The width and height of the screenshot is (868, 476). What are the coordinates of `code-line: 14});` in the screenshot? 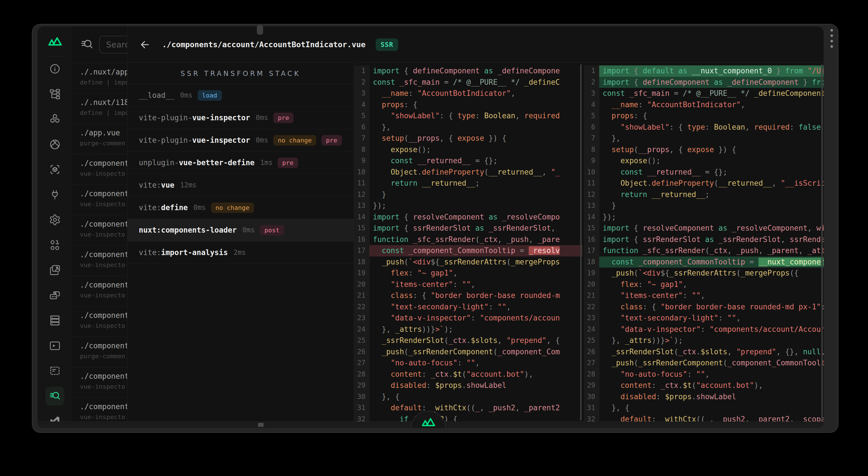 It's located at (704, 217).